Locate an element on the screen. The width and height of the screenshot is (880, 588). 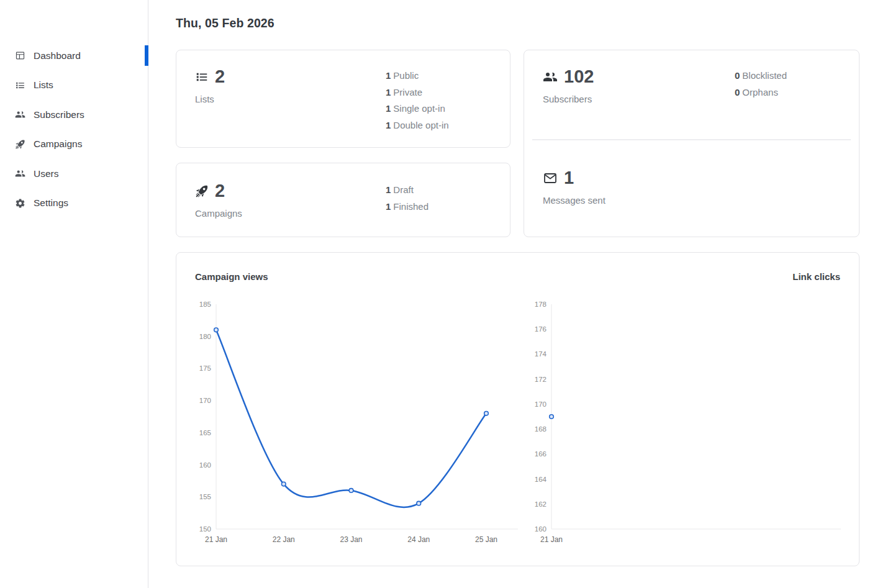
svg-text: 150 is located at coordinates (205, 529).